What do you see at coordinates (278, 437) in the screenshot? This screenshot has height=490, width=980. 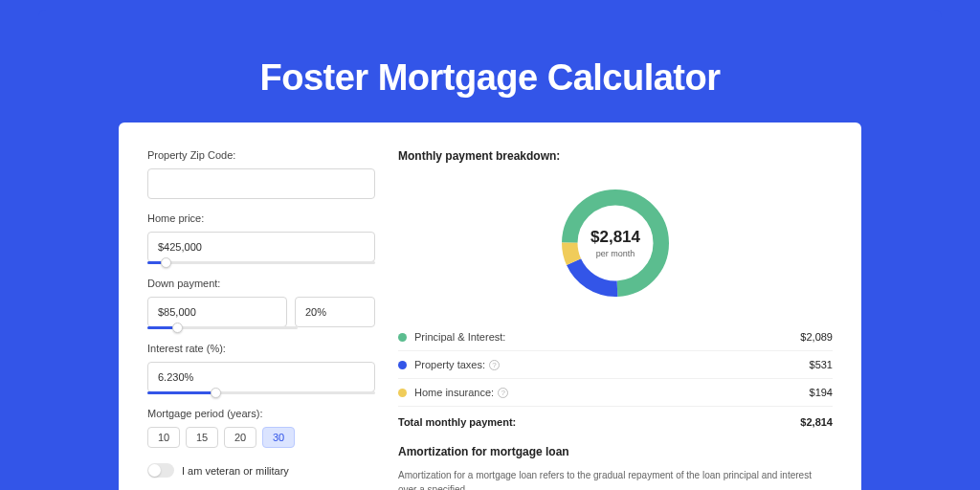 I see `period-button-30: 30` at bounding box center [278, 437].